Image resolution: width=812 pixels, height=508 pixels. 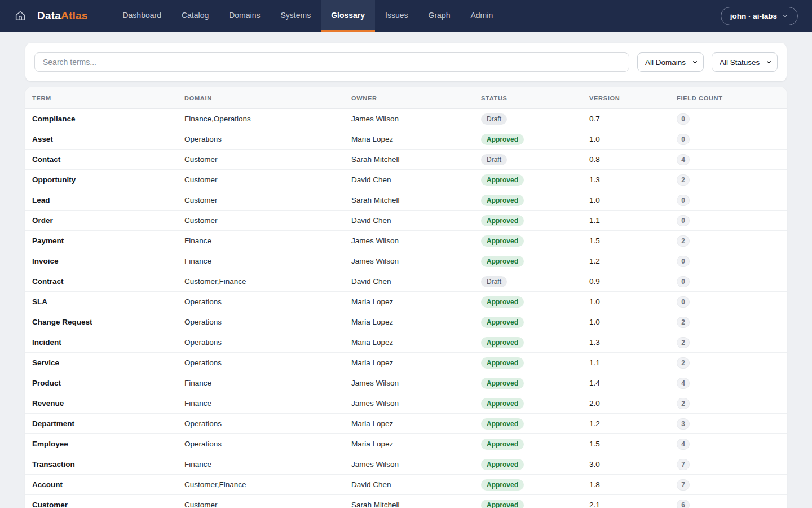 What do you see at coordinates (406, 363) in the screenshot?
I see `table-row: ServiceOperationsMaria LopezApproved1.12` at bounding box center [406, 363].